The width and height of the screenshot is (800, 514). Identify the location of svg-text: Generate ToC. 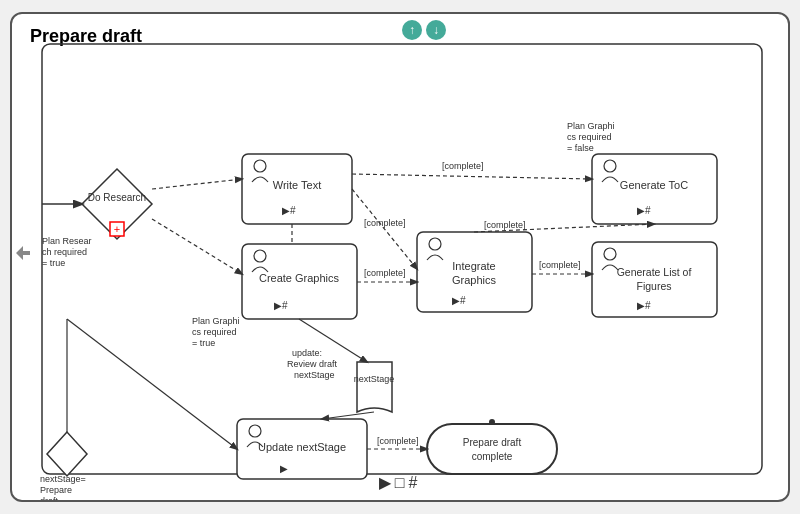
(654, 185).